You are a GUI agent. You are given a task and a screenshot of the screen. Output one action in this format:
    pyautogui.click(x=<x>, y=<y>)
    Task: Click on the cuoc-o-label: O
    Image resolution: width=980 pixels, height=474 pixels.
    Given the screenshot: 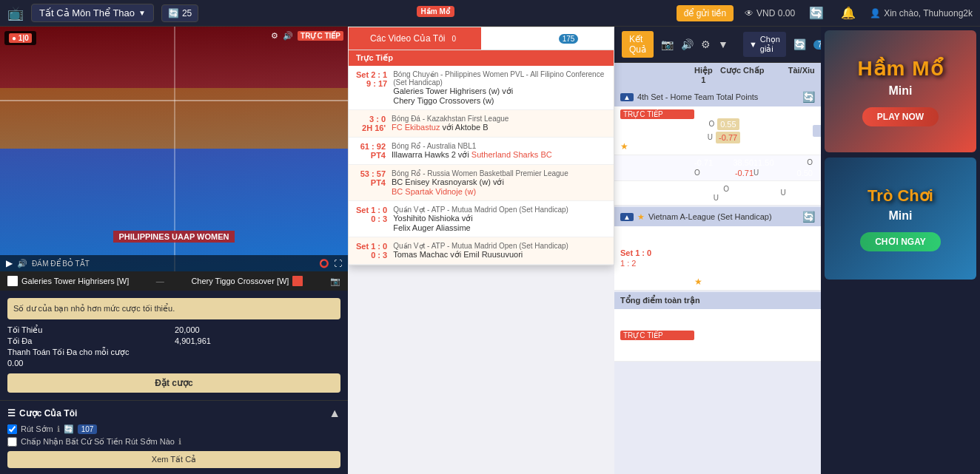 What is the action you would take?
    pyautogui.click(x=726, y=189)
    